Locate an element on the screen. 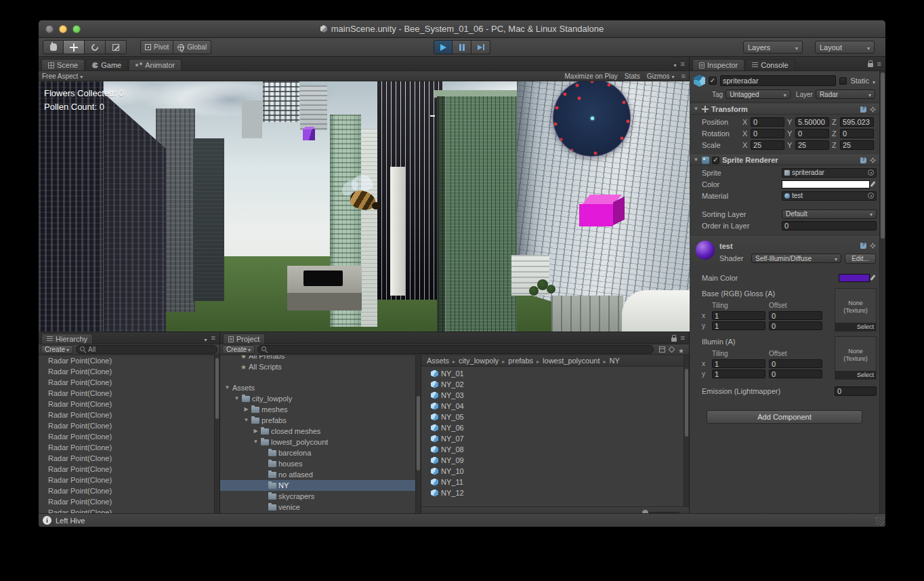 This screenshot has width=924, height=581. breadcrumb-item: lowest_polycount is located at coordinates (571, 361).